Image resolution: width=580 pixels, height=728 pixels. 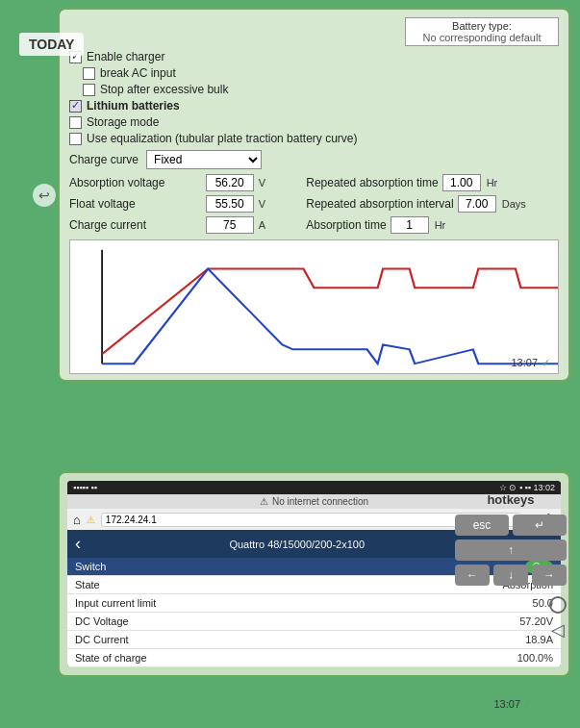 What do you see at coordinates (477, 204) in the screenshot?
I see `repeated-absorption-interval-input` at bounding box center [477, 204].